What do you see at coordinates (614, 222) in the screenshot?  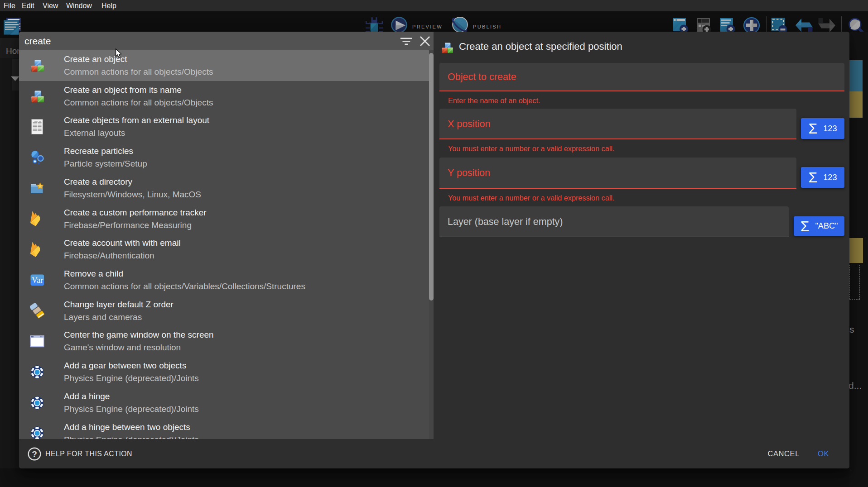 I see `field-input-area: Layer (base layer if empty)` at bounding box center [614, 222].